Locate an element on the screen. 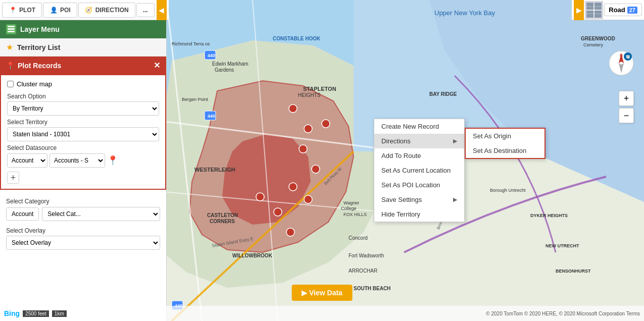  road-button: Road 27 is located at coordinates (623, 10).